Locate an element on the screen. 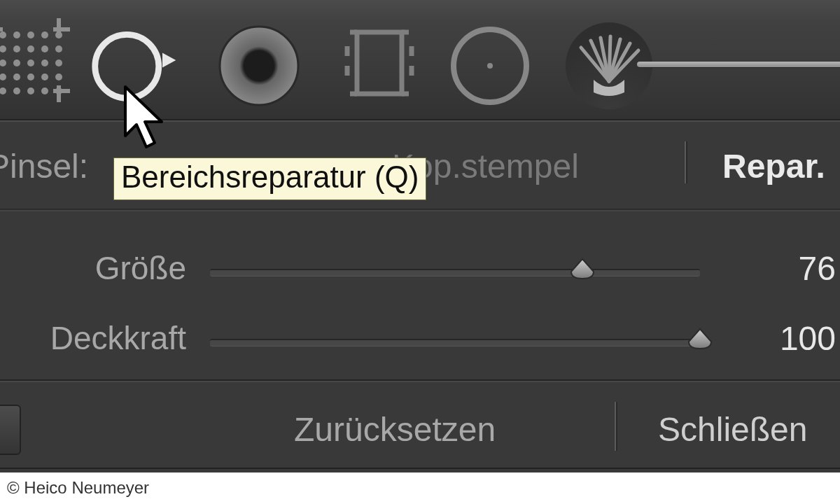 The width and height of the screenshot is (840, 504). red-eye-icon is located at coordinates (259, 60).